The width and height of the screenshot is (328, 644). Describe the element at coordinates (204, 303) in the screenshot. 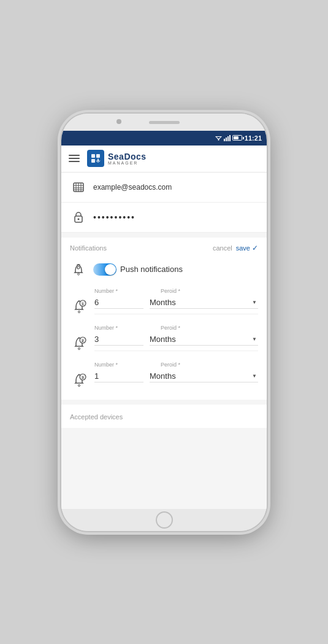

I see `period-select-wrapper-1: Days Weeks Months Years ▼` at that location.